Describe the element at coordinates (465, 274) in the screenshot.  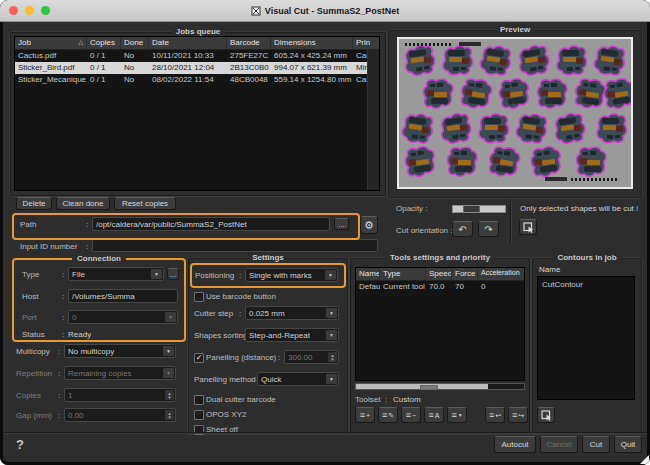
I see `tools-col-force: Force` at that location.